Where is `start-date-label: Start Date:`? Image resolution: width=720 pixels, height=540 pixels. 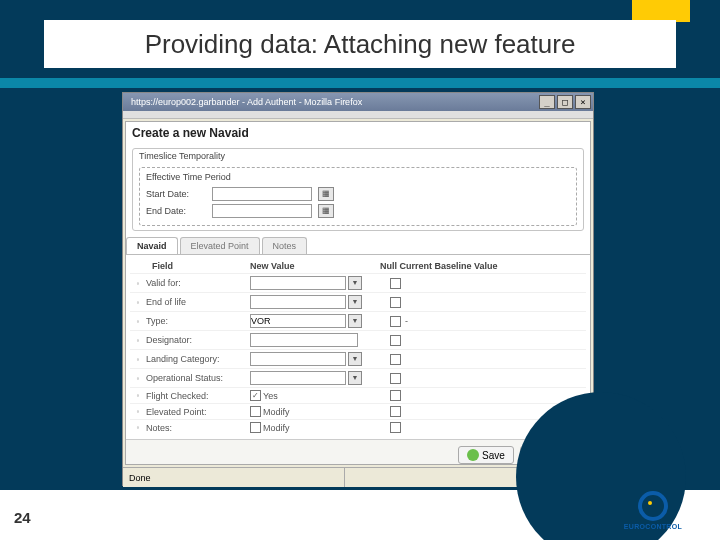
start-date-label: Start Date: is located at coordinates (176, 194).